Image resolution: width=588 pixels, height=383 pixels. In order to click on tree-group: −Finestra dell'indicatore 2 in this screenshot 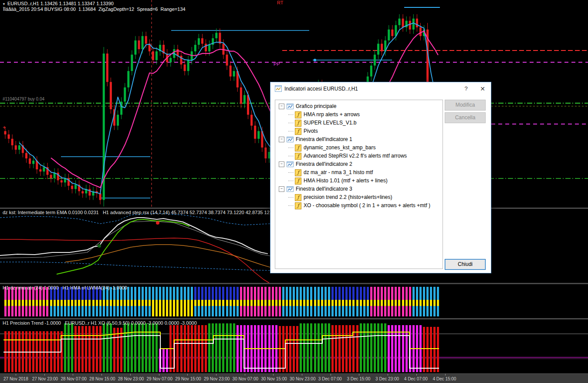, I will do `click(359, 165)`.